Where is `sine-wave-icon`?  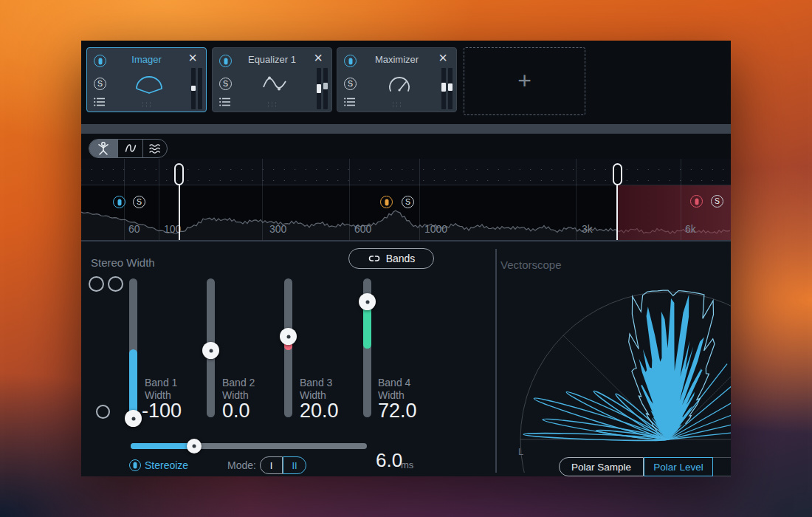
sine-wave-icon is located at coordinates (130, 148).